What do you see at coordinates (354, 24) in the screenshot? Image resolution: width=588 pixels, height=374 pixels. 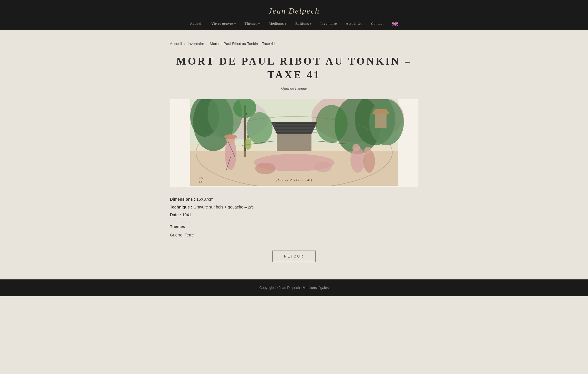 I see `nav-actualites: Actualités` at bounding box center [354, 24].